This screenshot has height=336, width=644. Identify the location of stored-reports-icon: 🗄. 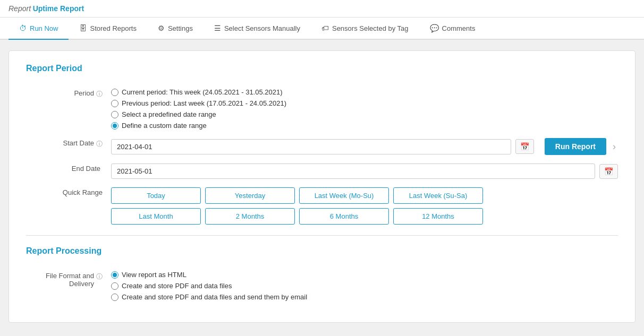
(83, 28).